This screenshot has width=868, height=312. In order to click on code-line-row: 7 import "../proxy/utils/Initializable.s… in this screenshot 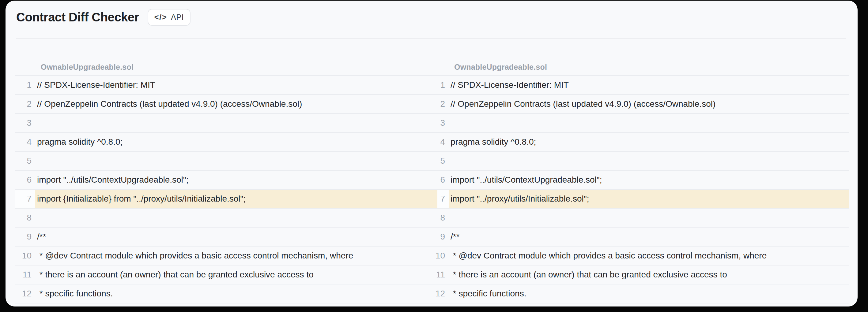, I will do `click(643, 199)`.